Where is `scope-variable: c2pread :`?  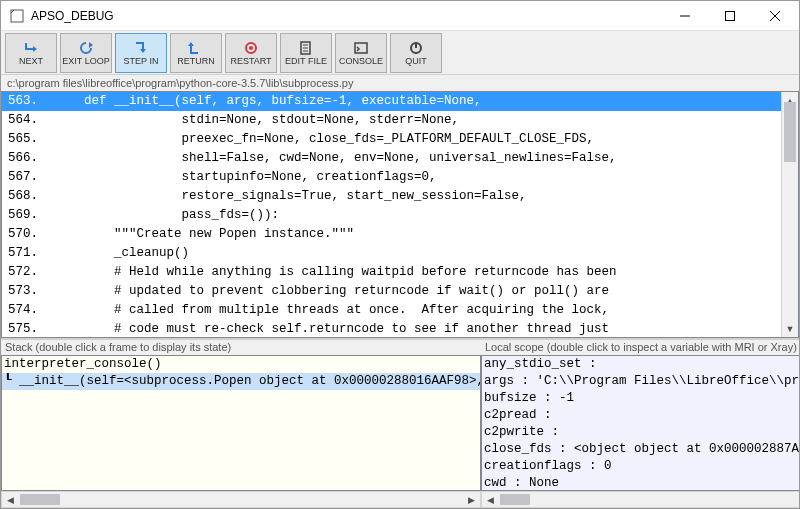 scope-variable: c2pread : is located at coordinates (642, 416).